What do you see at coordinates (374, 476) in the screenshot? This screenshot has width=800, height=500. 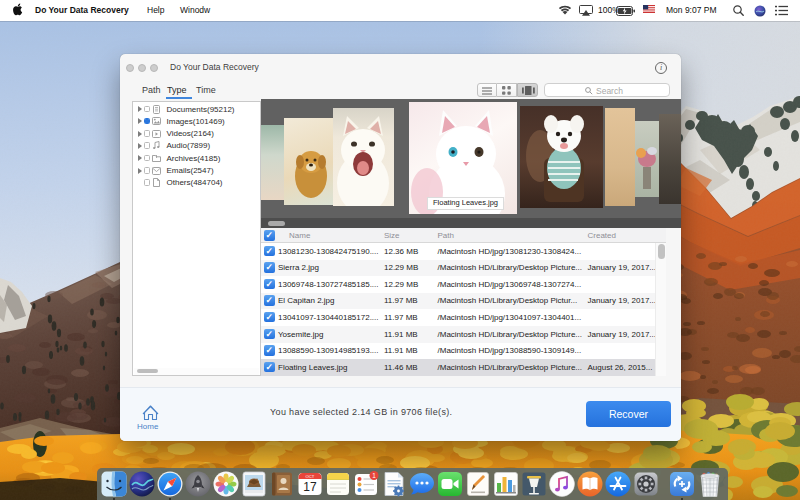 I see `svg-text: 1` at bounding box center [374, 476].